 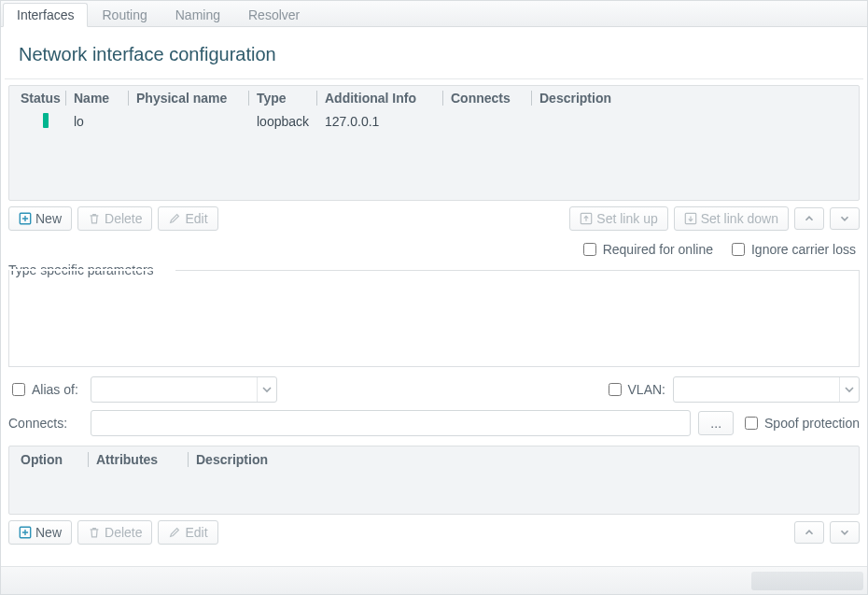 I want to click on vlan-label: VLAN:, so click(x=647, y=390).